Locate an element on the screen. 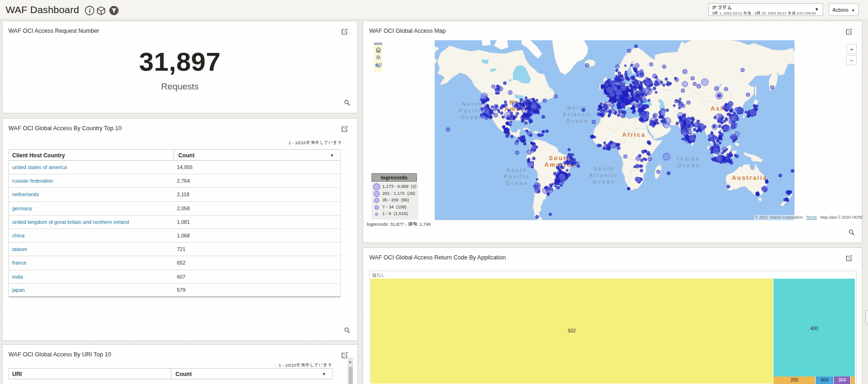  svg-text: Africa is located at coordinates (634, 135).